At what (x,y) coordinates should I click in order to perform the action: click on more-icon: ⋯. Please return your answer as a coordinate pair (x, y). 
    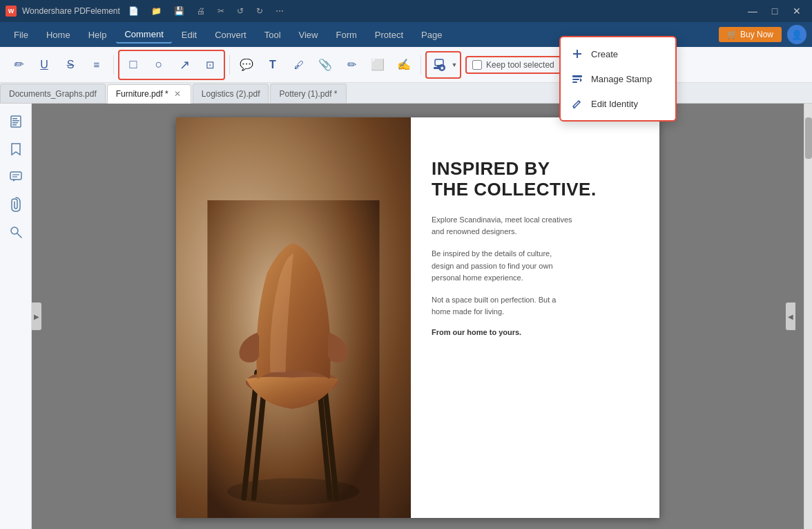
    Looking at the image, I should click on (280, 11).